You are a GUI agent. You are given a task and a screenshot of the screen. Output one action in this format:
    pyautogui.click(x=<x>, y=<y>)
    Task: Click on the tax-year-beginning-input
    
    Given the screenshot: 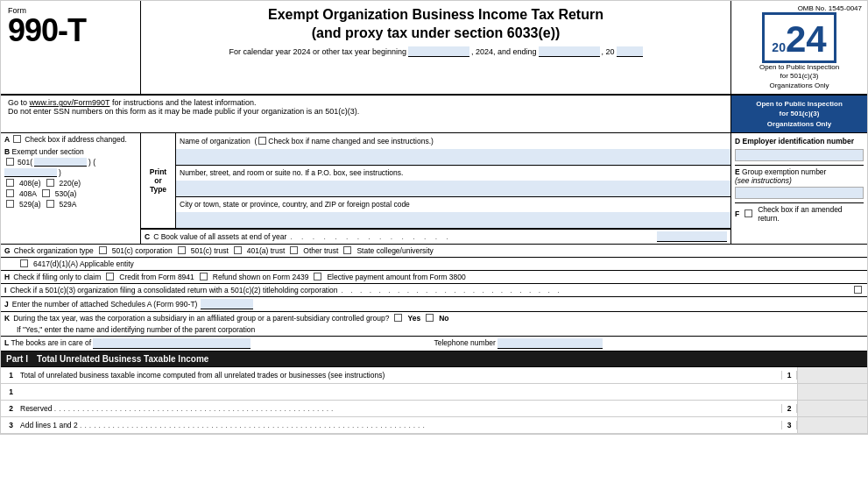 What is the action you would take?
    pyautogui.click(x=439, y=52)
    